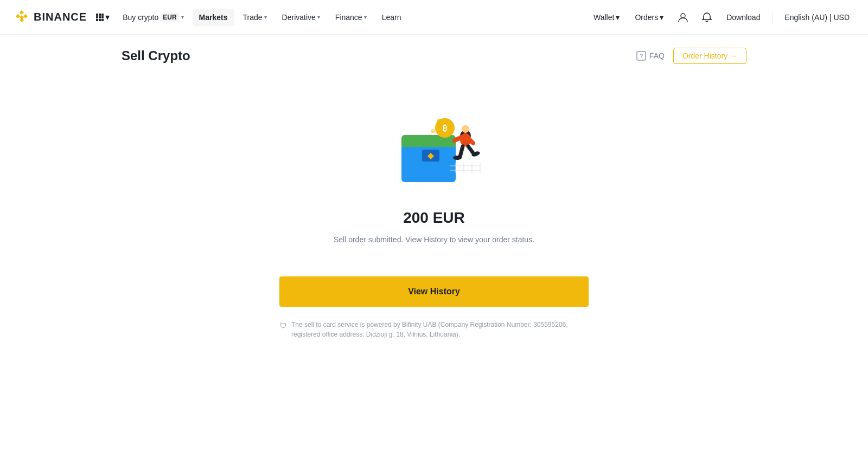 The image size is (868, 458). I want to click on derivative-chevron: ▾, so click(319, 17).